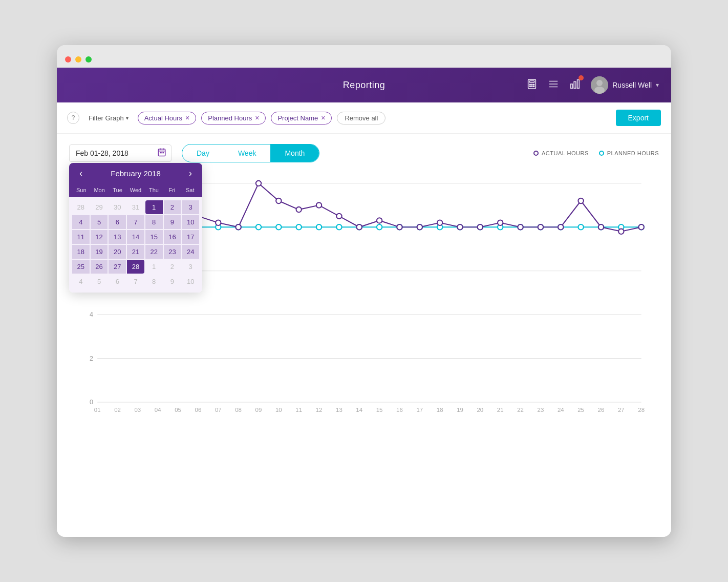  Describe the element at coordinates (120, 153) in the screenshot. I see `date-input-wrapper: ‹ February 2018 › SunMonTueWedThuFriSat …` at that location.